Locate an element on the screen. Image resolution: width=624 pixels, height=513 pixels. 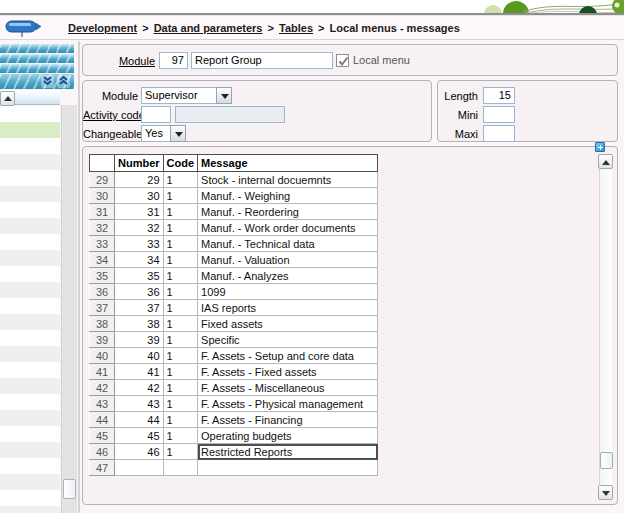
cell-number: 35 is located at coordinates (140, 276).